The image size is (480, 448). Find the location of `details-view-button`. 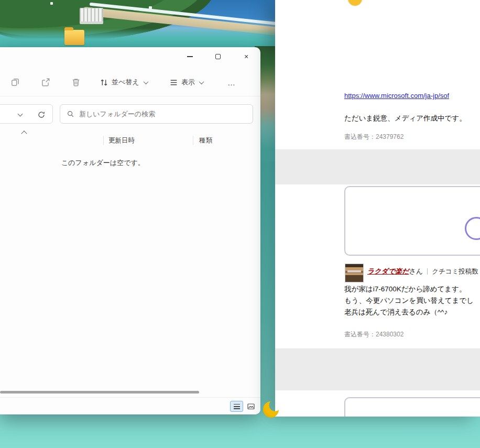

details-view-button is located at coordinates (237, 407).